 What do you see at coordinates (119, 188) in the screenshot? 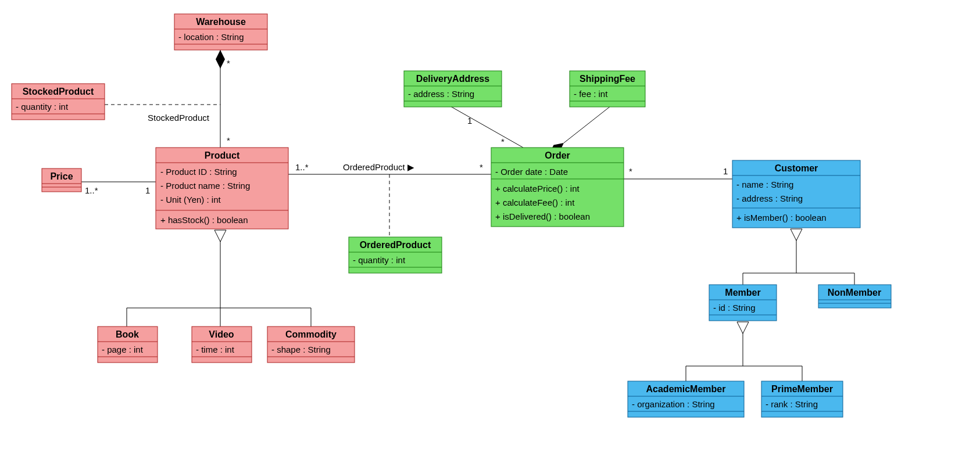
I see `assoc-price-product: 1..* 1` at bounding box center [119, 188].